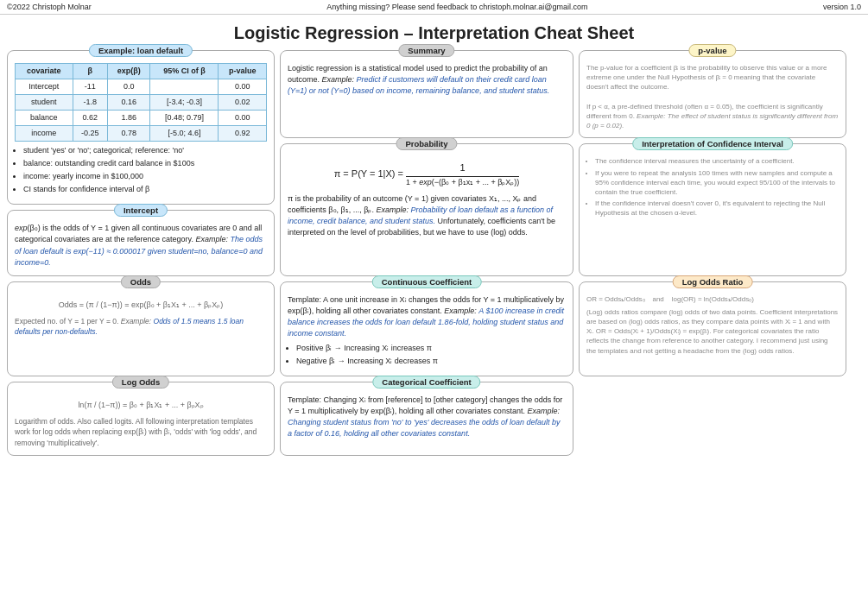 The image size is (868, 613). I want to click on categorical-coeff-label: Categorical Coefficient, so click(427, 382).